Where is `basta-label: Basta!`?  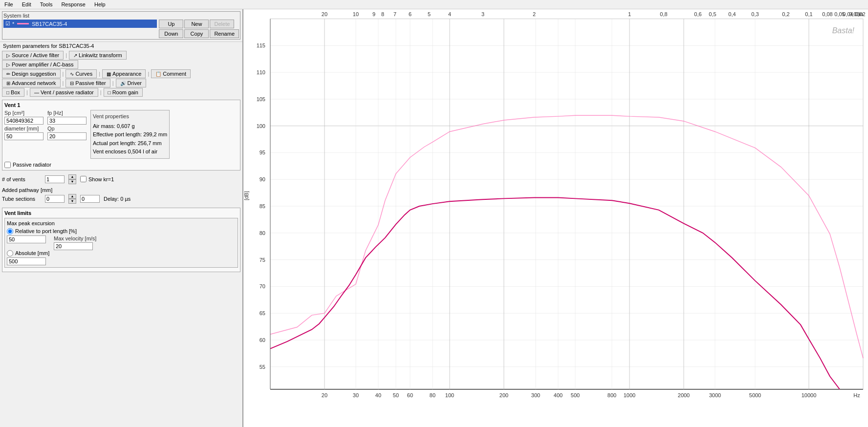
basta-label: Basta! is located at coordinates (844, 30).